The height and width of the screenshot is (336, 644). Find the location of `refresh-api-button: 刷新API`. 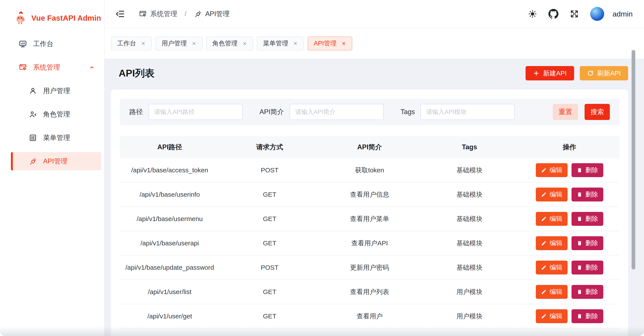

refresh-api-button: 刷新API is located at coordinates (604, 73).